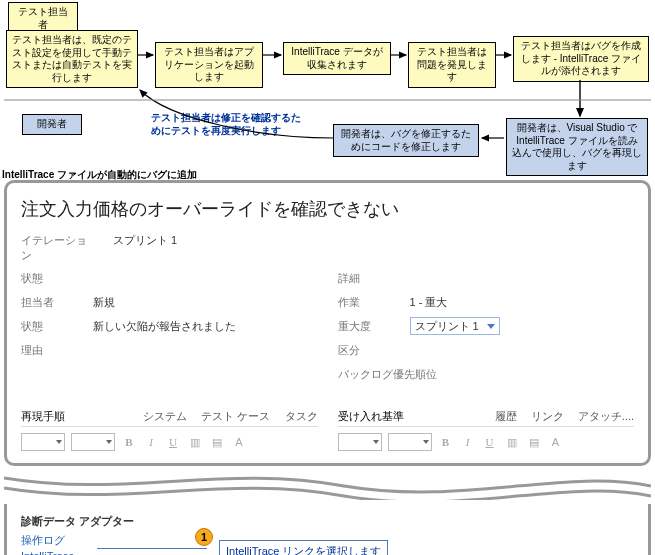  What do you see at coordinates (446, 442) in the screenshot?
I see `bold-button-r: B` at bounding box center [446, 442].